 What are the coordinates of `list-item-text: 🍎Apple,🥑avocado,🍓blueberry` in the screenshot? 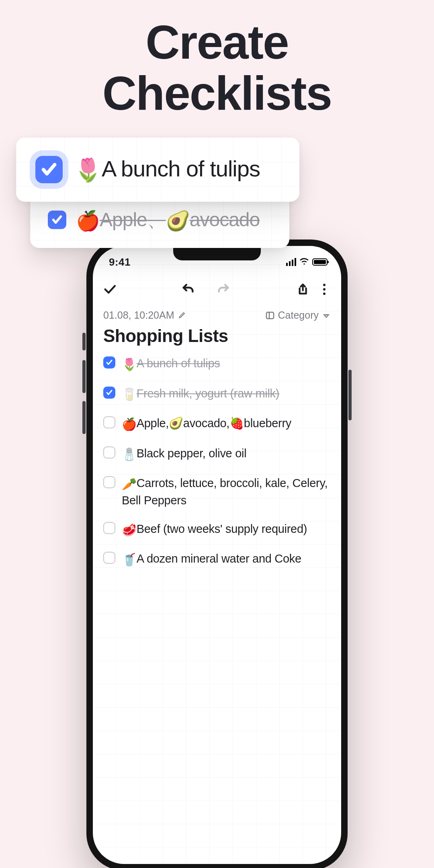 It's located at (207, 424).